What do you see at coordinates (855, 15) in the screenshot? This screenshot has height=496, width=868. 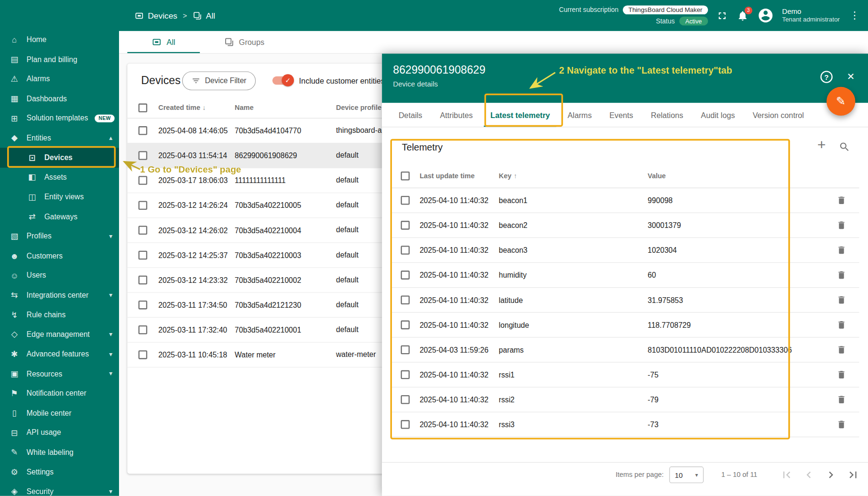 I see `more-menu-button: ⋮` at bounding box center [855, 15].